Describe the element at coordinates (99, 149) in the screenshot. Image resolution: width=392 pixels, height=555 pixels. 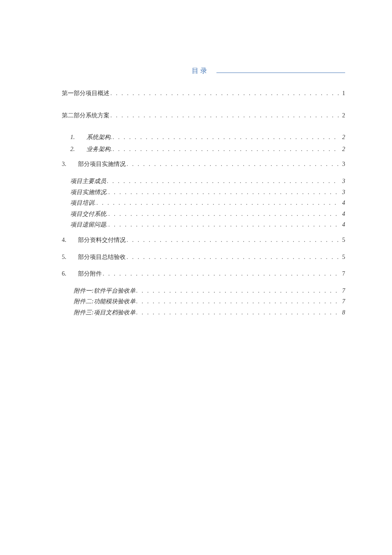
I see `toc-entry-label: 业务架构.` at that location.